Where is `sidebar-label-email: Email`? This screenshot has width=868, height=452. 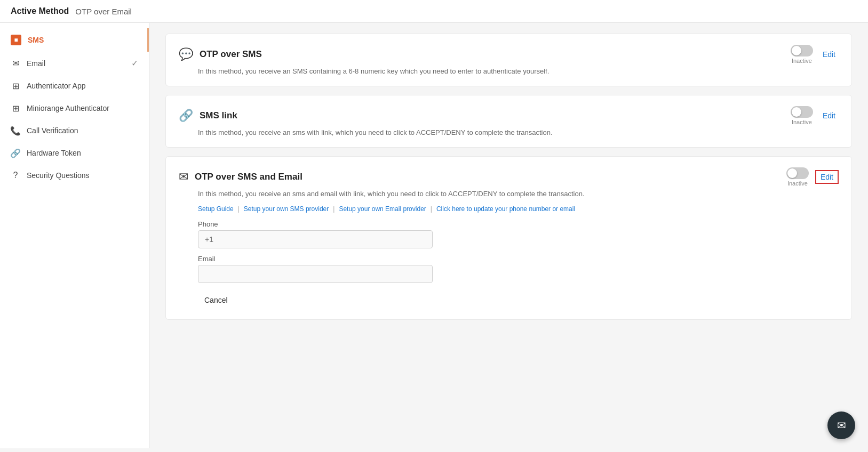 sidebar-label-email: Email is located at coordinates (36, 63).